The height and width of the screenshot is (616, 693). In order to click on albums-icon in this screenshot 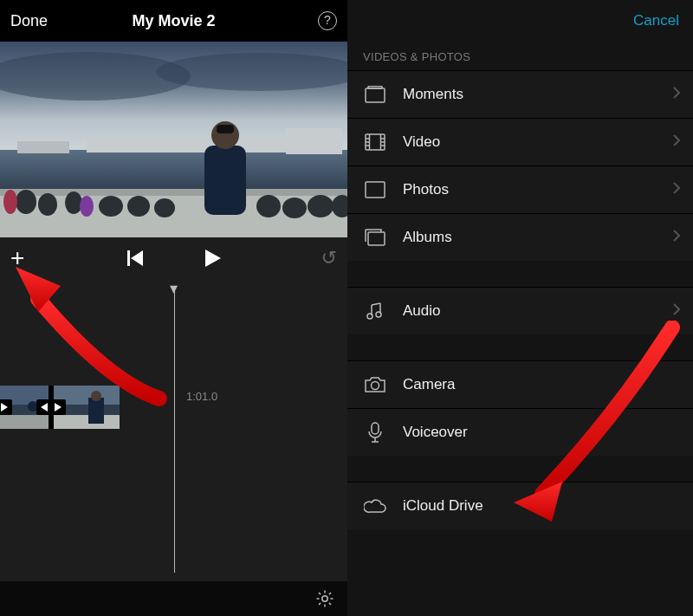, I will do `click(375, 237)`.